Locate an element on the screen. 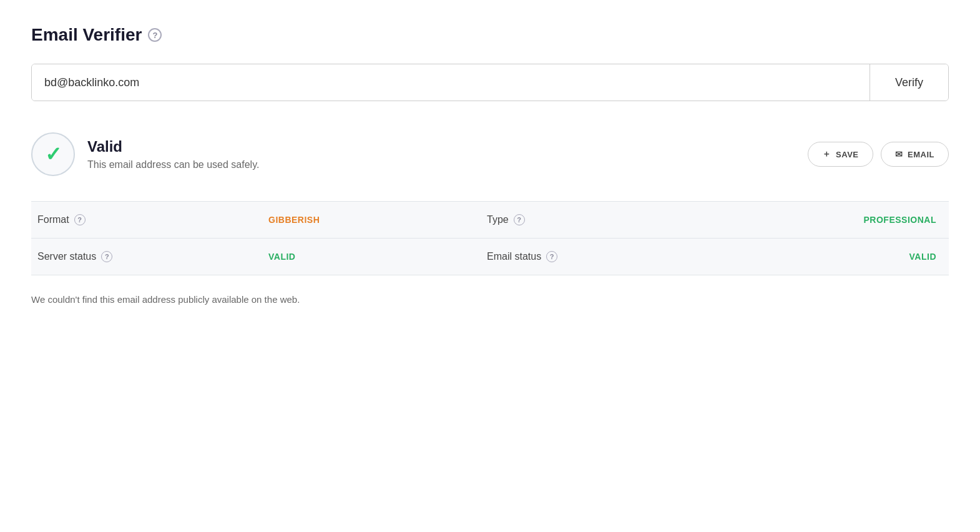 The width and height of the screenshot is (980, 532). type-help-icon: ? is located at coordinates (519, 220).